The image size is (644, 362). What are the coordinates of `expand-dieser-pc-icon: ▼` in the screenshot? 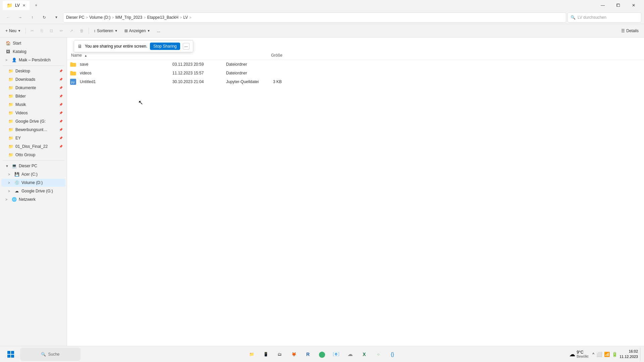 It's located at (7, 166).